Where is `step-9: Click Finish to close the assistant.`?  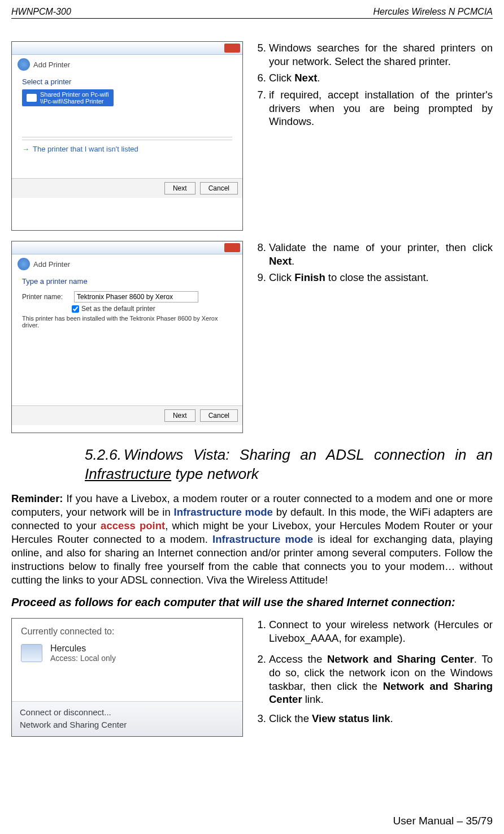 step-9: Click Finish to close the assistant. is located at coordinates (381, 278).